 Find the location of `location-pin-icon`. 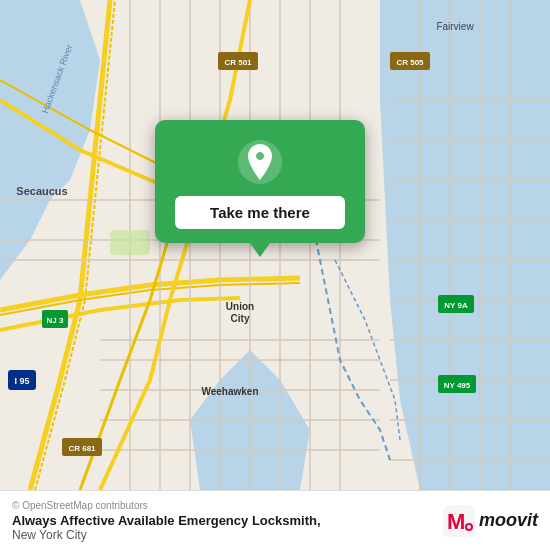

location-pin-icon is located at coordinates (260, 162).